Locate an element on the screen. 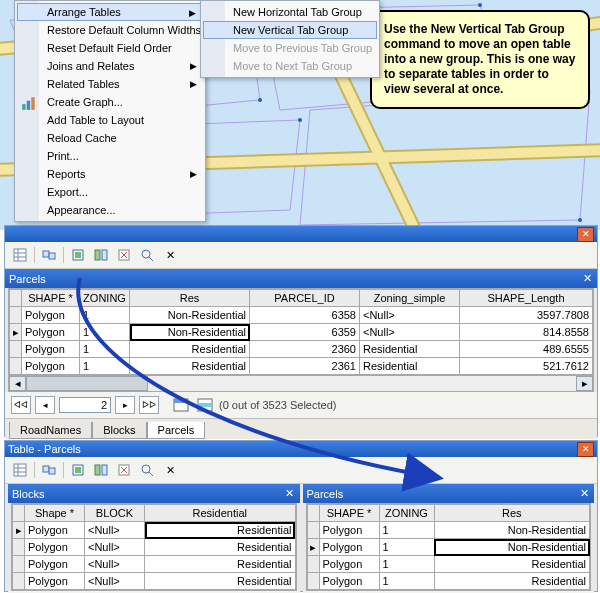 Image resolution: width=600 pixels, height=593 pixels. tab-parcels: Parcels is located at coordinates (176, 430).